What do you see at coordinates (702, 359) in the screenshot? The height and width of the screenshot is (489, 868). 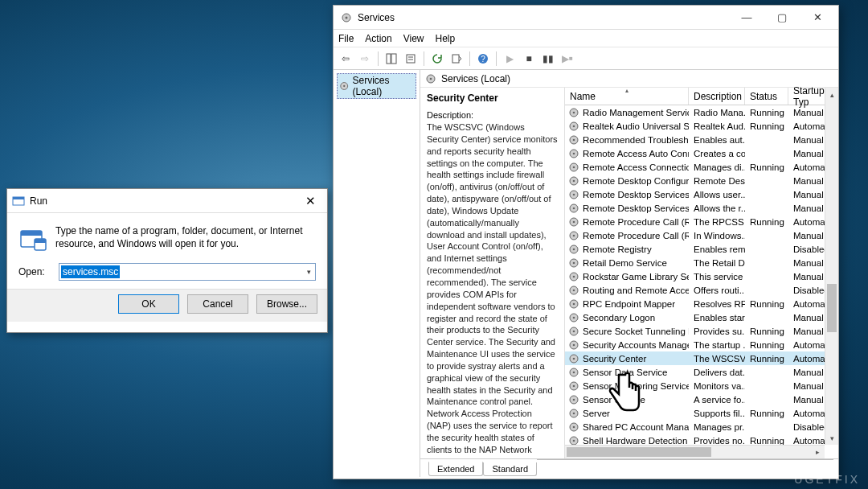 I see `table-row: Security CenterThe WSCSV...RunningAutoma…` at bounding box center [702, 359].